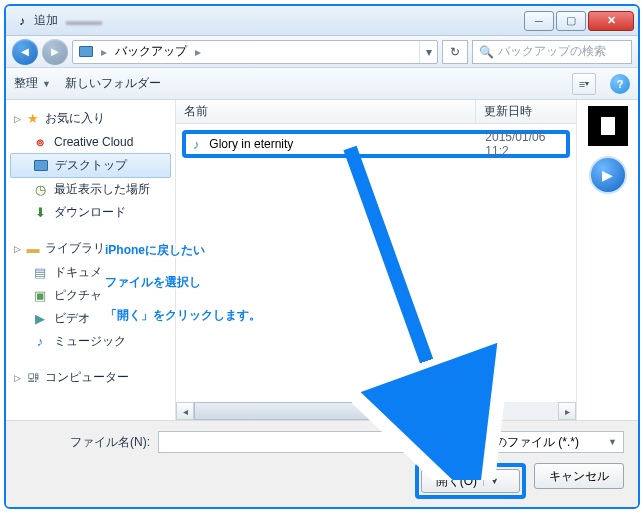  I want to click on filename-dropdown: ▼, so click(447, 442).